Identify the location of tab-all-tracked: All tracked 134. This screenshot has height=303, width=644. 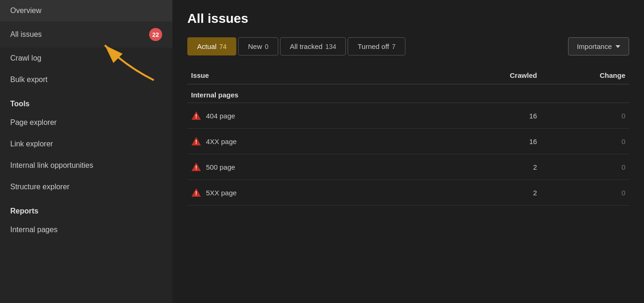
(313, 47).